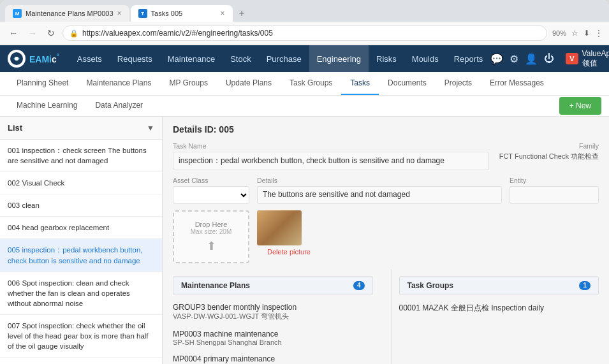  Describe the element at coordinates (339, 59) in the screenshot. I see `nav-engineering: Engineering` at that location.